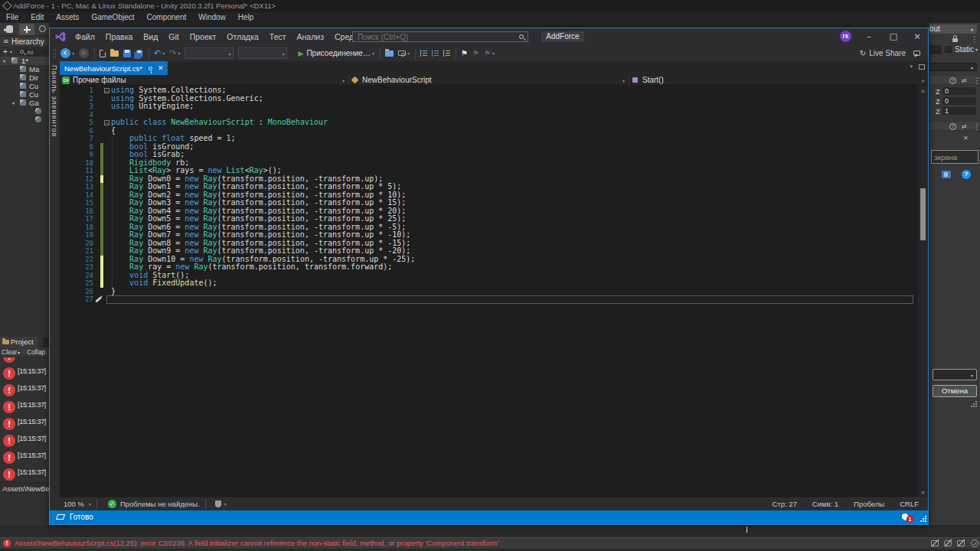 This screenshot has width=980, height=551. Describe the element at coordinates (212, 18) in the screenshot. I see `unity-menu-item: Window` at that location.